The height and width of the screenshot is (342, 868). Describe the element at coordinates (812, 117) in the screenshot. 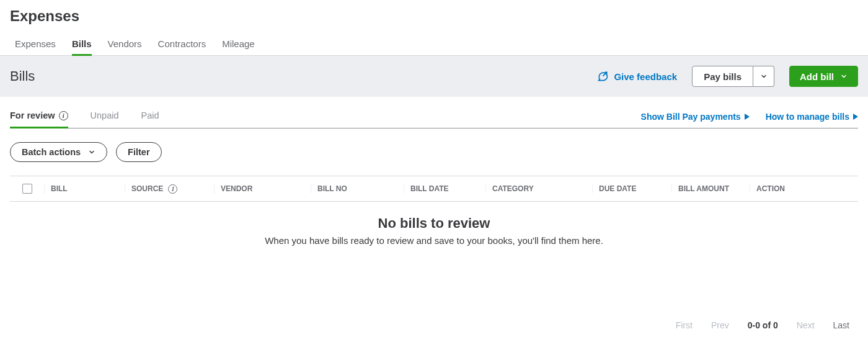

I see `how-to-manage-link: How to manage bills` at that location.